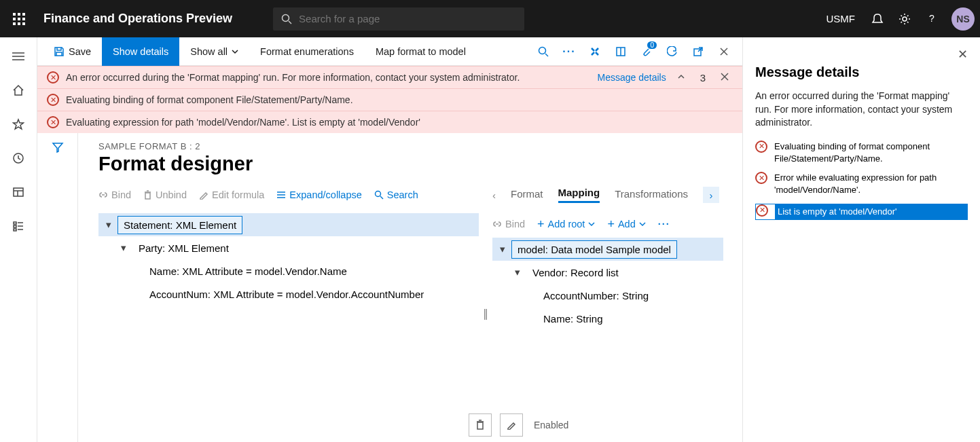 This screenshot has width=980, height=442. I want to click on expand-collapse-action: Expand/collapse, so click(319, 195).